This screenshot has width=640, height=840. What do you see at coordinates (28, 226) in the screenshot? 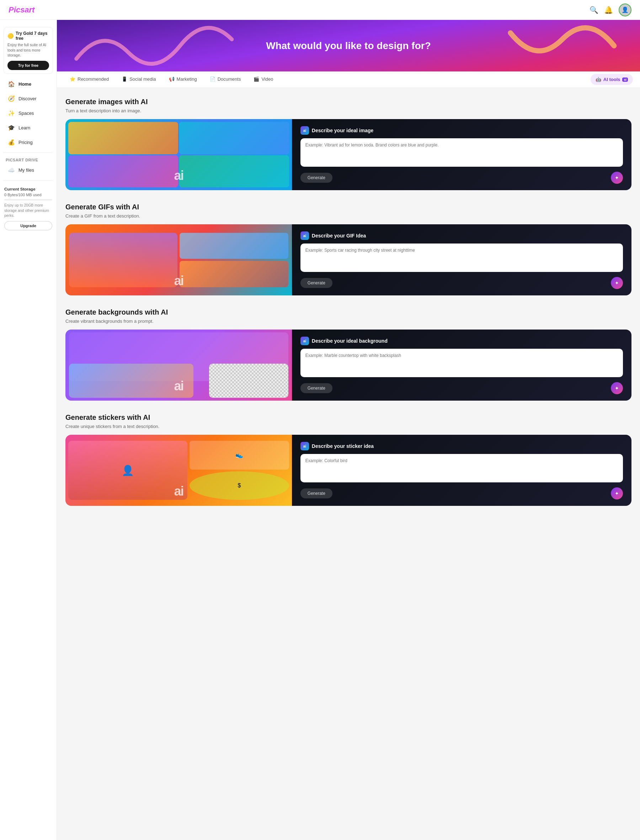
I see `upgrade-button: Upgrade` at bounding box center [28, 226].